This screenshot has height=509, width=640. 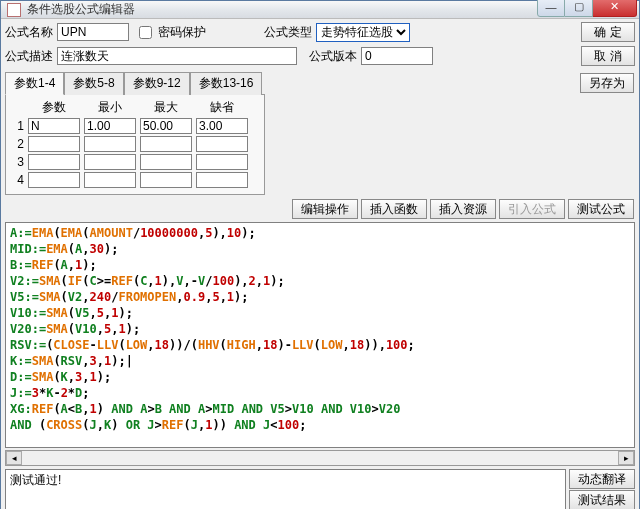 What do you see at coordinates (177, 56) in the screenshot?
I see `formula-desc-input` at bounding box center [177, 56].